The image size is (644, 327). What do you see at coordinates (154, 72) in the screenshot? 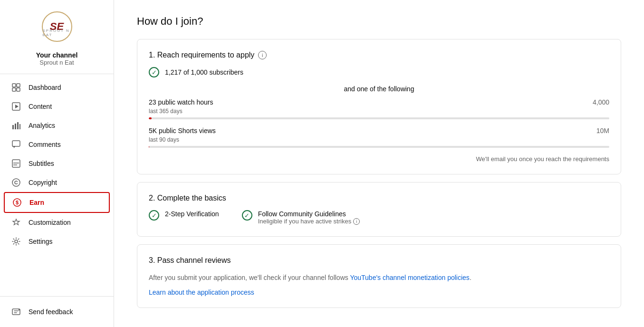
I see `subscribers-check-icon: ✓` at bounding box center [154, 72].